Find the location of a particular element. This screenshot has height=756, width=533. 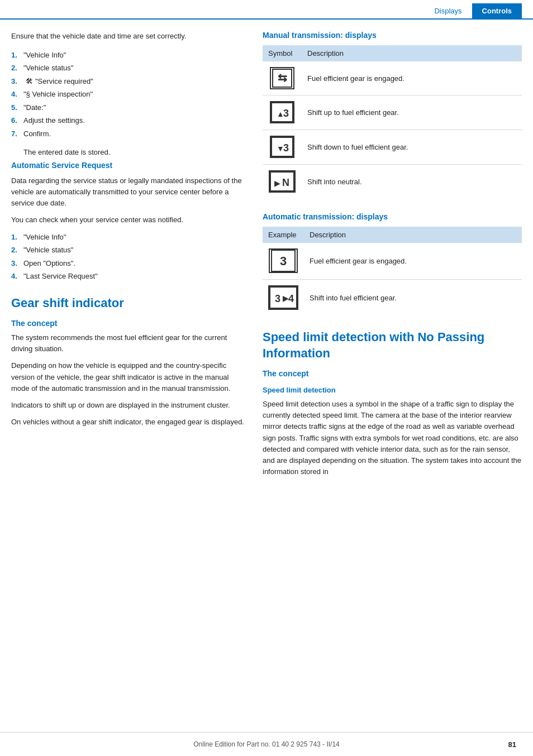

step-text: "Date:" is located at coordinates (35, 108).